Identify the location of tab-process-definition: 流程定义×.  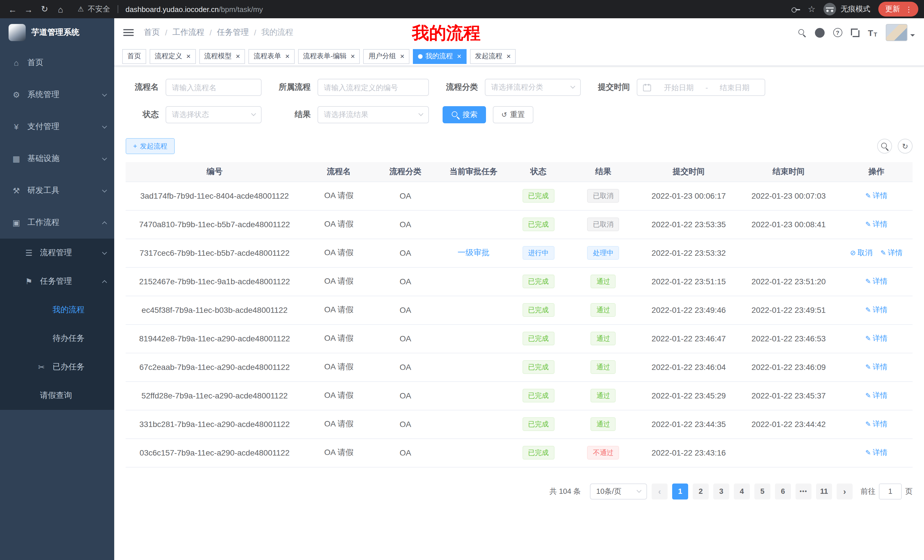
(172, 56).